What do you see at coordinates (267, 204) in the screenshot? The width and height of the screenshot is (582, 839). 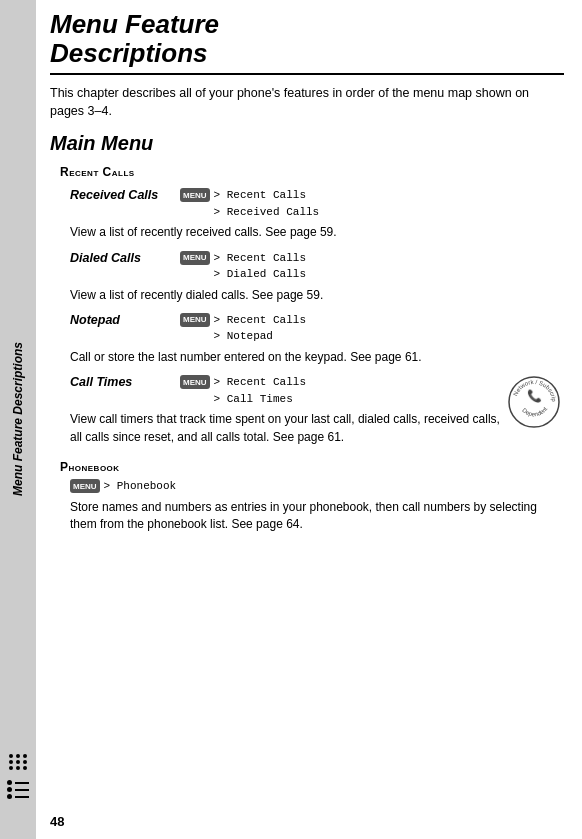 I see `received-calls-path: > Recent Calls > Received Calls` at bounding box center [267, 204].